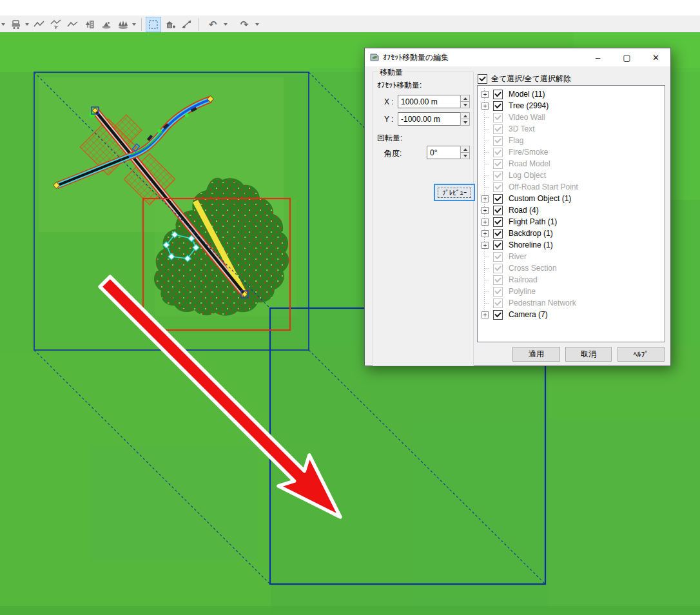 The width and height of the screenshot is (700, 615). What do you see at coordinates (123, 24) in the screenshot?
I see `forest-tool-button` at bounding box center [123, 24].